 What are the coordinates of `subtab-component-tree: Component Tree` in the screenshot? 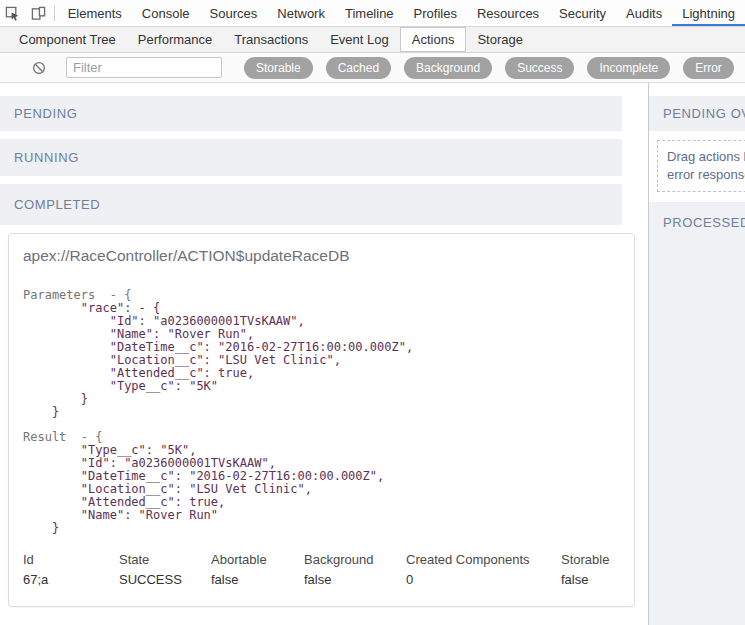 It's located at (68, 40).